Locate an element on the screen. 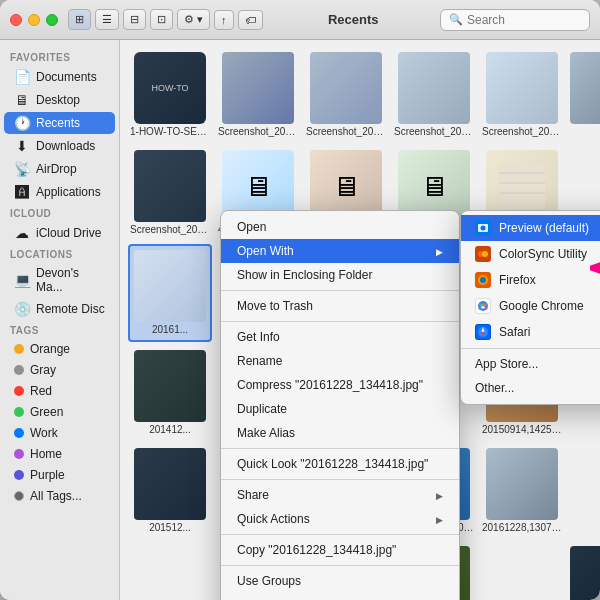 Image resolution: width=600 pixels, height=600 pixels. firefox-app-icon is located at coordinates (483, 280).